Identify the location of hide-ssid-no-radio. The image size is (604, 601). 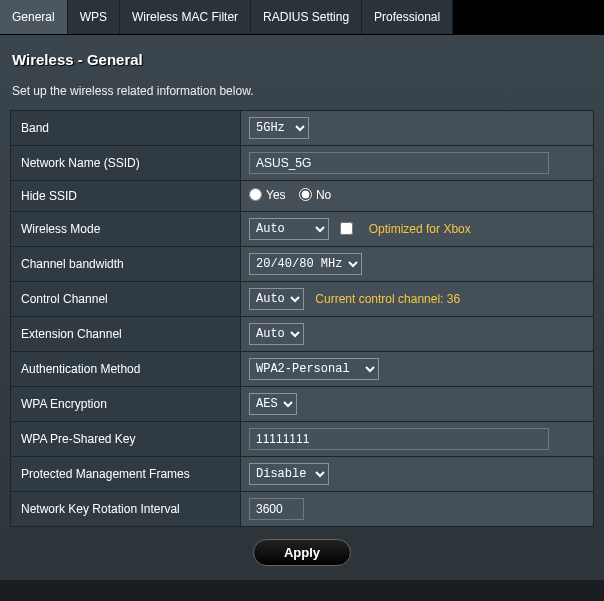
(306, 194).